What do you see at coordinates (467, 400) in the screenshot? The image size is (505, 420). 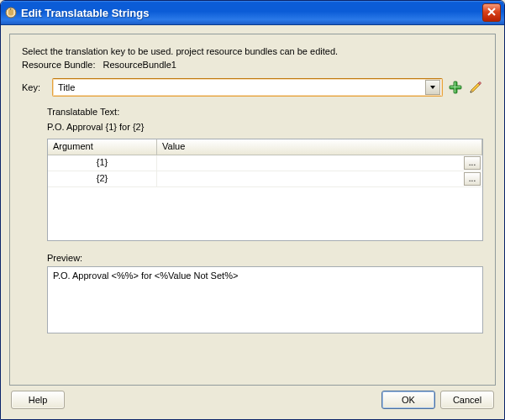 I see `cancel-button: Cancel` at bounding box center [467, 400].